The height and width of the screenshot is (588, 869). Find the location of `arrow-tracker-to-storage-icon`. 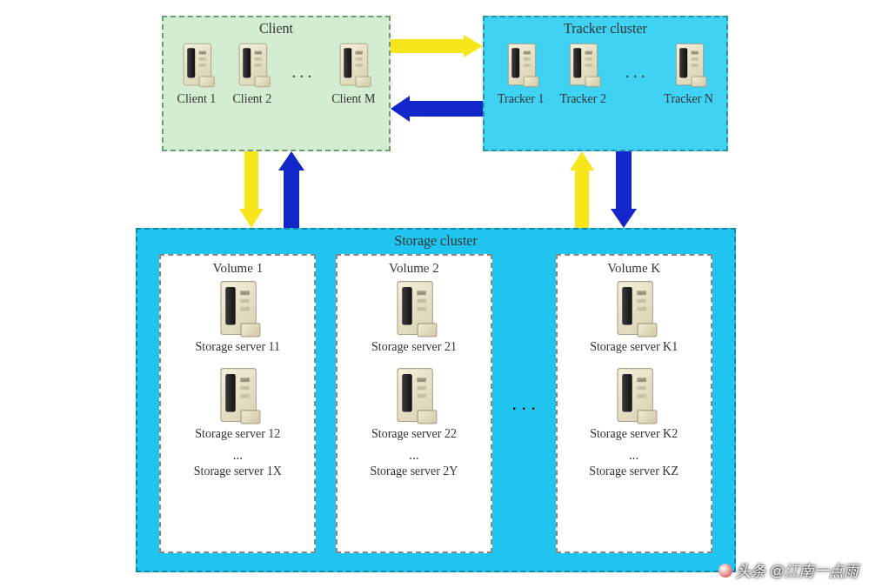

arrow-tracker-to-storage-icon is located at coordinates (624, 190).